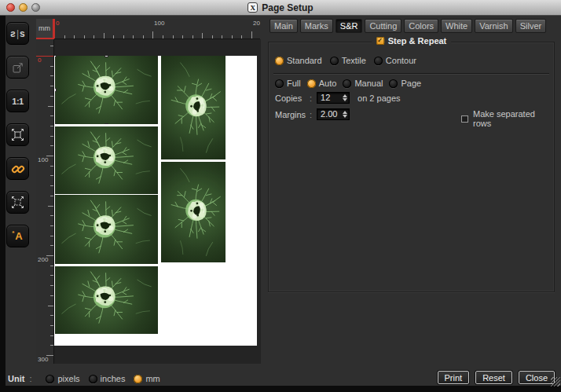  I want to click on reset-button: Reset, so click(493, 377).